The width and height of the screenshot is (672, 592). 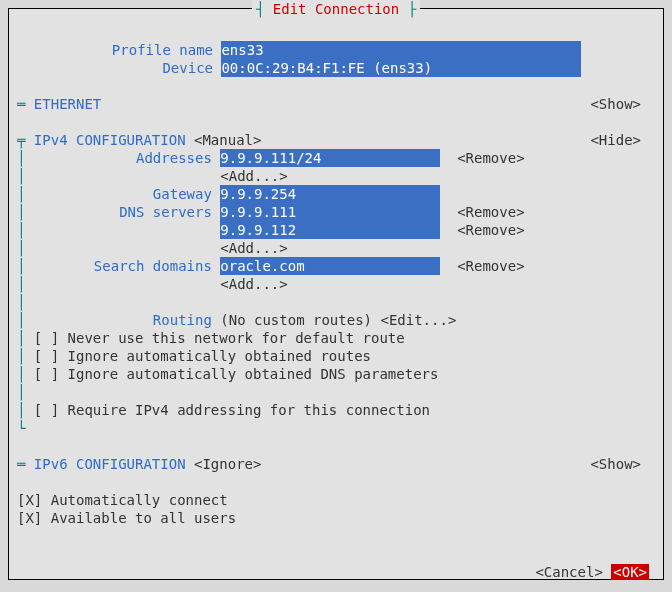 What do you see at coordinates (336, 68) in the screenshot?
I see `row-device: Device 00:0C:29:B4:F1:FE (ens33)` at bounding box center [336, 68].